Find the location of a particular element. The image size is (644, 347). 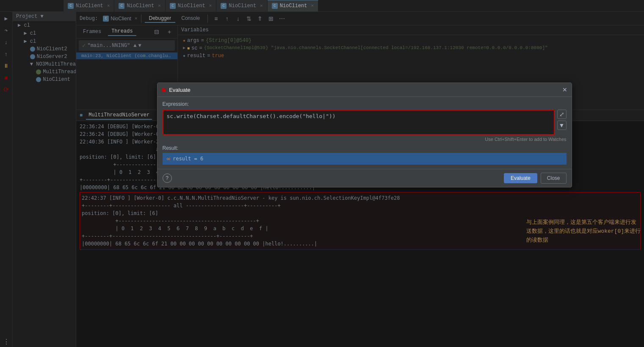

add-btn: + is located at coordinates (169, 32).